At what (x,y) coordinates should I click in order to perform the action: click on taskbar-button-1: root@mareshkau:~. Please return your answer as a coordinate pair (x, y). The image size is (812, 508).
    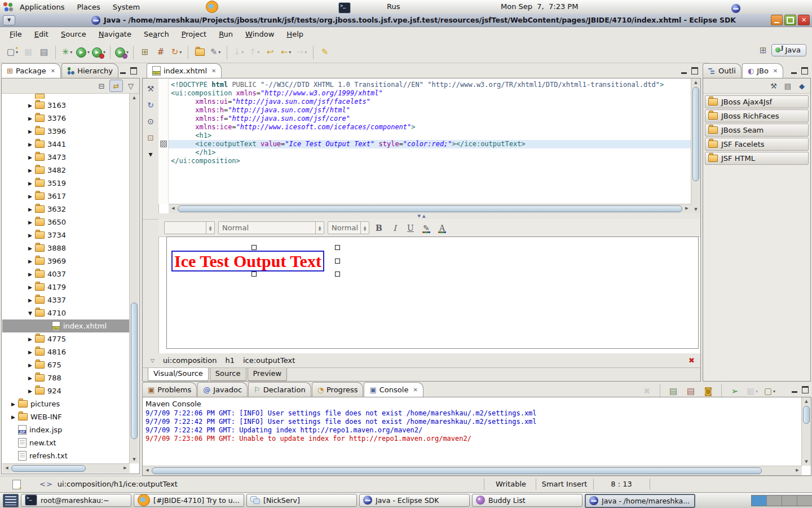
    Looking at the image, I should click on (76, 500).